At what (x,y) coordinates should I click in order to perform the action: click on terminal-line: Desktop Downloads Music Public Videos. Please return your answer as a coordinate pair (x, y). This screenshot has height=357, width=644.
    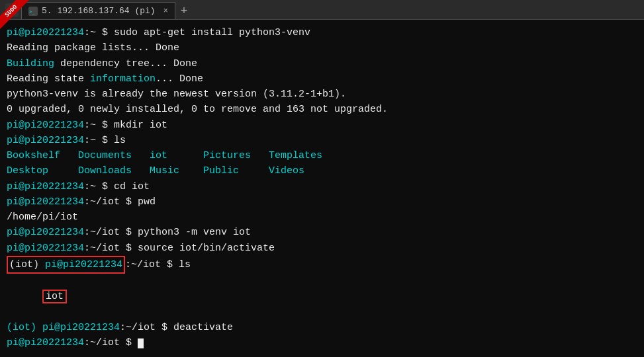
    Looking at the image, I should click on (322, 171).